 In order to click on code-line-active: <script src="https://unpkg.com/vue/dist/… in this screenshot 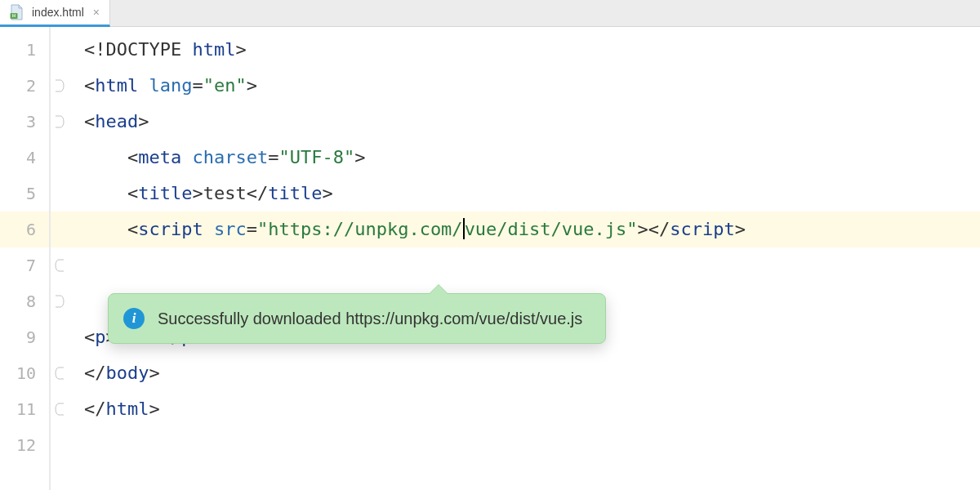, I will do `click(524, 229)`.